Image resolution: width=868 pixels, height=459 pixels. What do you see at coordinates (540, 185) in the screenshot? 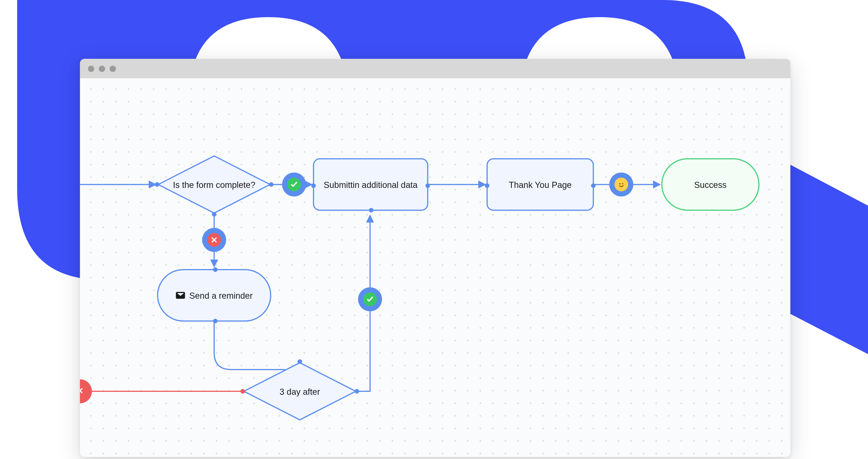
I see `process-label: Thank You Page` at bounding box center [540, 185].